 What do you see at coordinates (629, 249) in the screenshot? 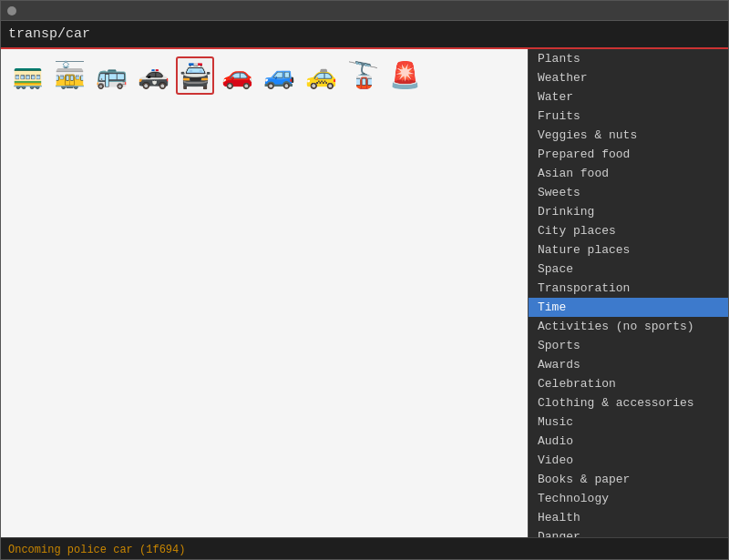
I see `category-item: Nature places` at bounding box center [629, 249].